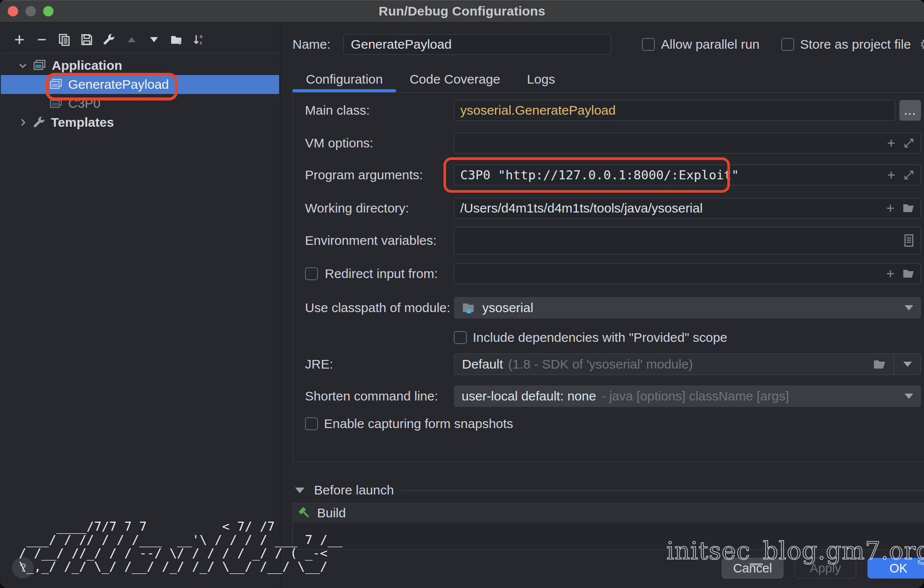  I want to click on provided-scope-label: Include dependencies with "Provided" sco…, so click(600, 338).